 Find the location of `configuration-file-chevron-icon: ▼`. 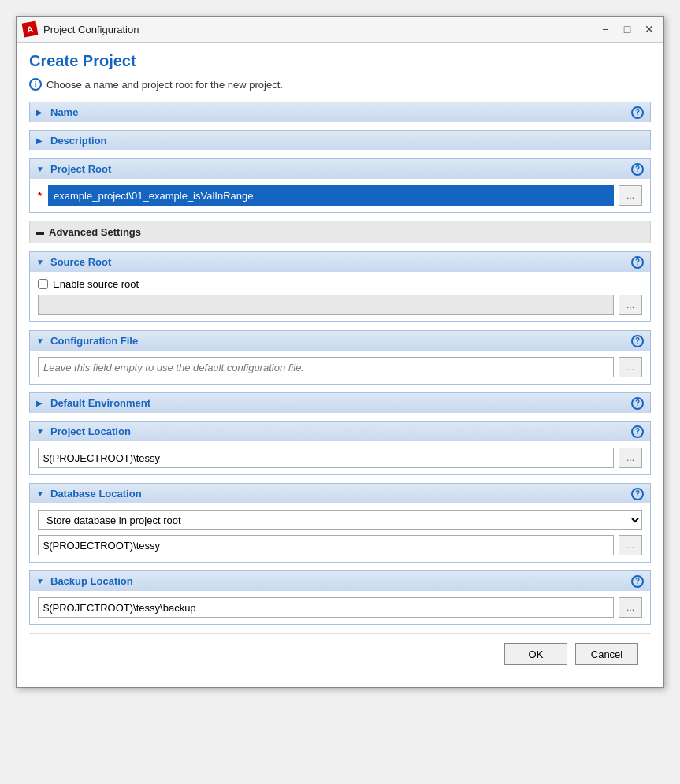

configuration-file-chevron-icon: ▼ is located at coordinates (41, 340).